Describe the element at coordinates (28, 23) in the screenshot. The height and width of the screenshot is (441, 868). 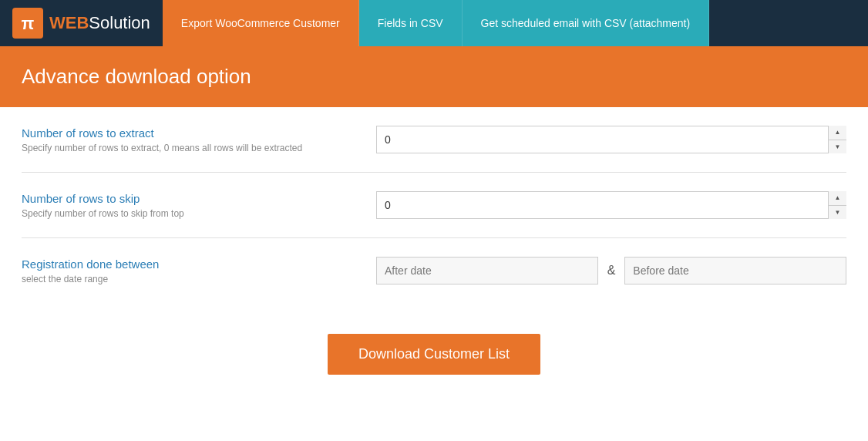
I see `svg-text: π` at that location.